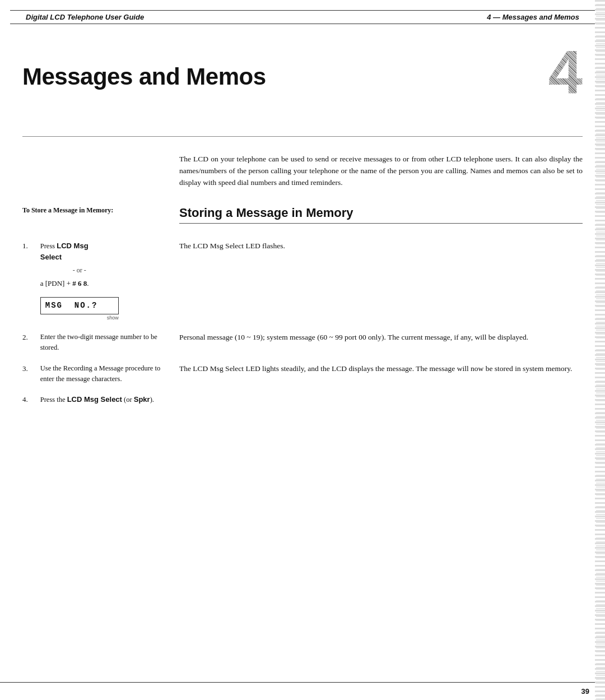 This screenshot has height=700, width=605. Describe the element at coordinates (49, 246) in the screenshot. I see `step-1-press-text: Press` at that location.